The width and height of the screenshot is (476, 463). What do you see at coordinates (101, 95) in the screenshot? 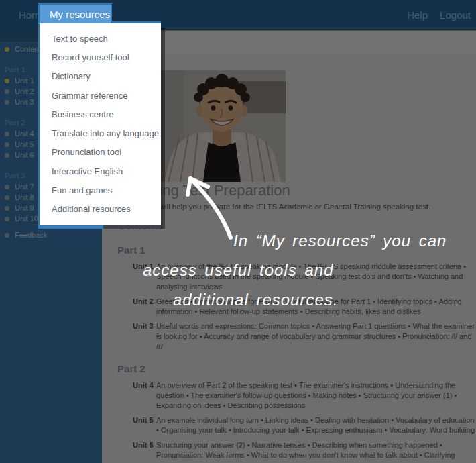
I see `menu-item-grammar-reference: Grammar reference` at bounding box center [101, 95].